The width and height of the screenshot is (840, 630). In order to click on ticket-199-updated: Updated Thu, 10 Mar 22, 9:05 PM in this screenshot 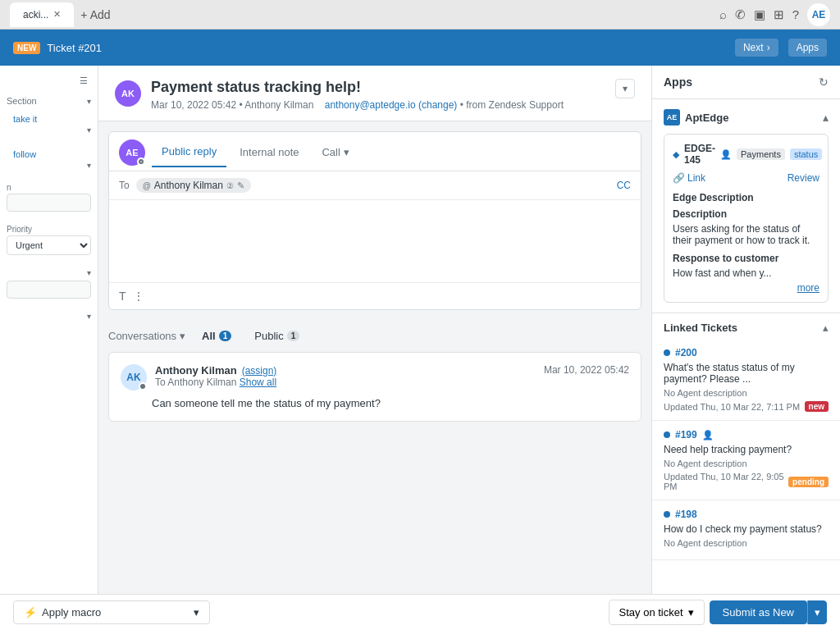, I will do `click(726, 482)`.